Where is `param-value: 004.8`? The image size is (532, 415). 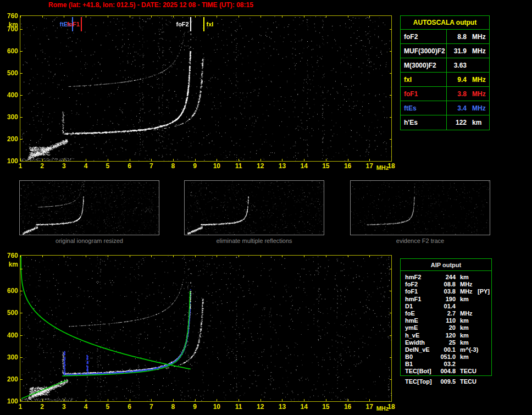 param-value: 004.8 is located at coordinates (446, 372).